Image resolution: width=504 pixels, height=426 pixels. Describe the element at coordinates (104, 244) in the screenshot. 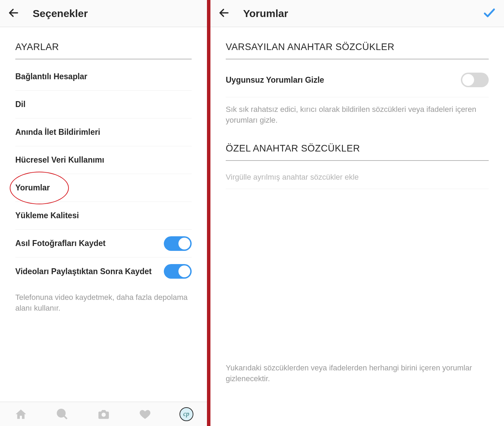

I see `item-save-original-photos: Asıl Fotoğrafları Kaydet` at that location.